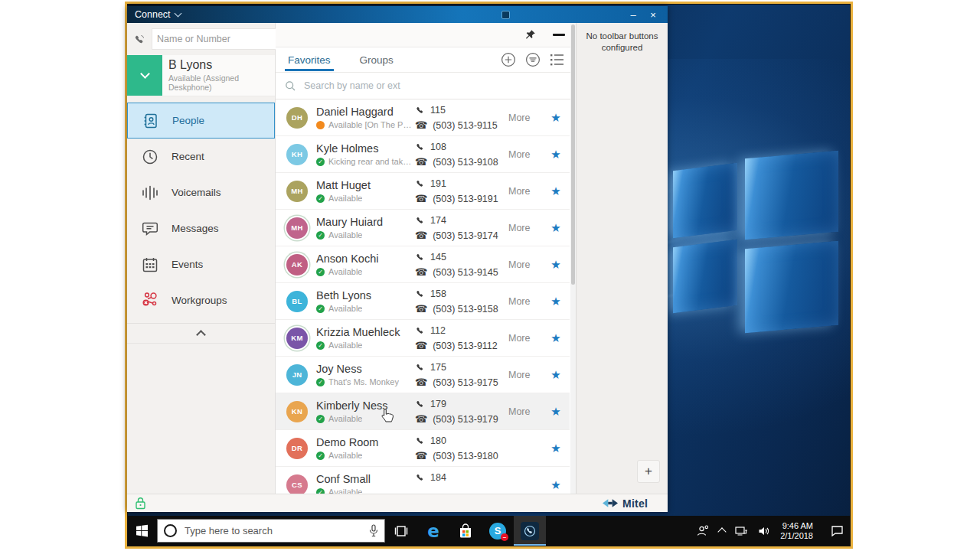  What do you see at coordinates (423, 302) in the screenshot?
I see `contact-row: BL Beth Lyons ✓ Available 158 ☎ (503) 51…` at bounding box center [423, 302].